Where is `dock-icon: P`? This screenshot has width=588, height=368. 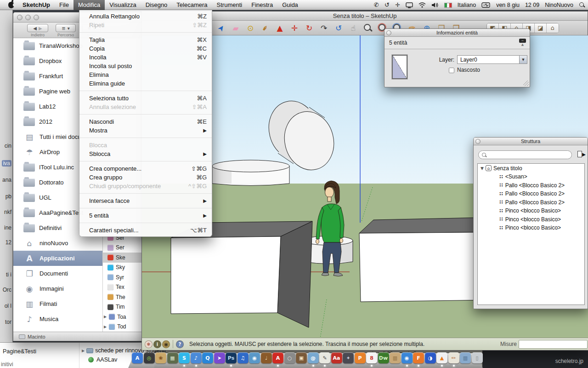
dock-icon: P is located at coordinates (360, 358).